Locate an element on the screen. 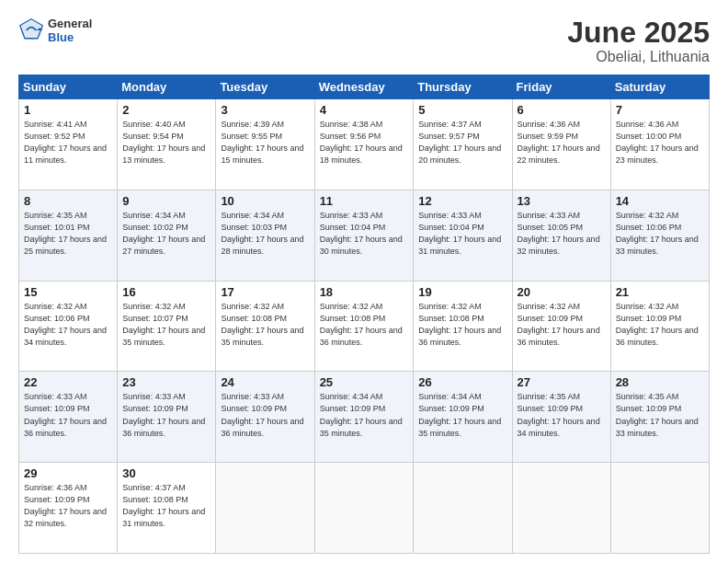  day-info: Sunrise: 4:40 AM Sunset: 9:54 PM Dayligh… is located at coordinates (166, 143).